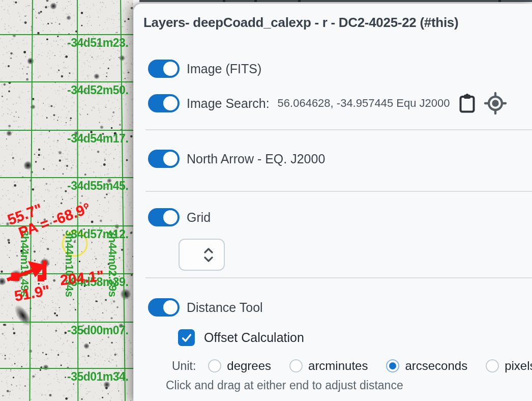  Describe the element at coordinates (164, 69) in the screenshot. I see `toggle-image-fits` at that location.